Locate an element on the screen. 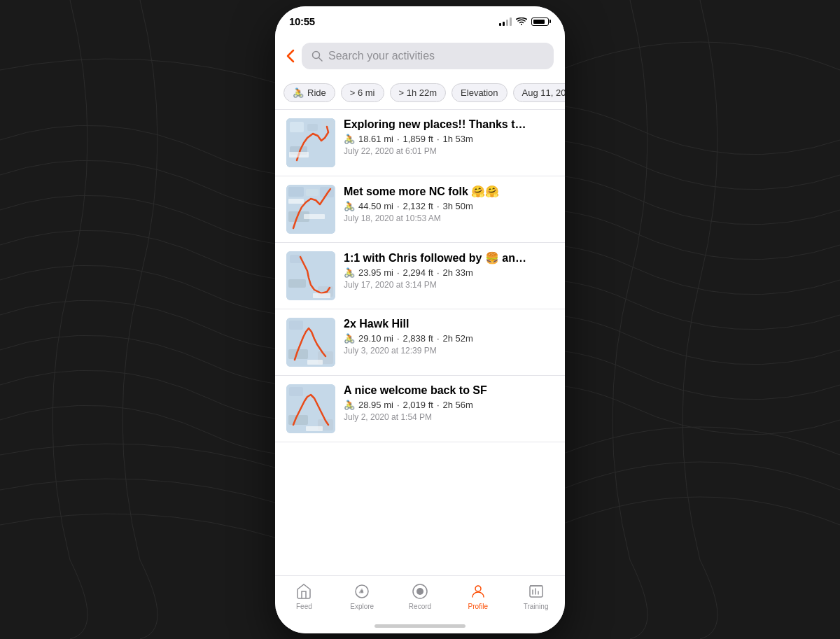 This screenshot has width=840, height=639. activity-stats-1: 🚴 18.61 mi · 1,859 ft · 1h 53m is located at coordinates (449, 139).